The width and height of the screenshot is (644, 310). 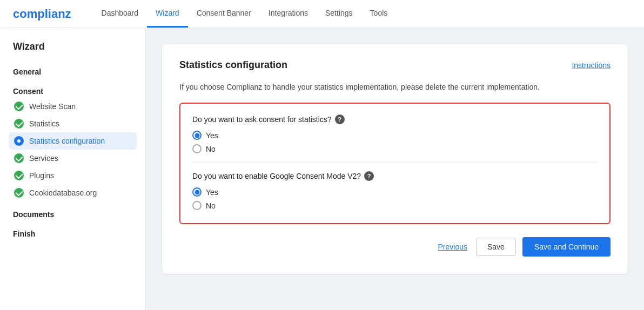 I want to click on divider, so click(x=395, y=162).